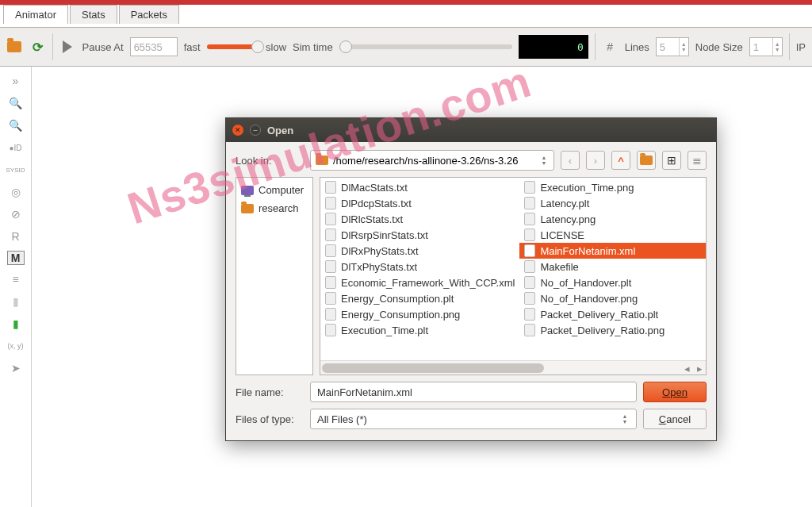 This screenshot has height=507, width=812. Describe the element at coordinates (513, 367) in the screenshot. I see `horizontal-scrollbar: ◂ ▸` at that location.